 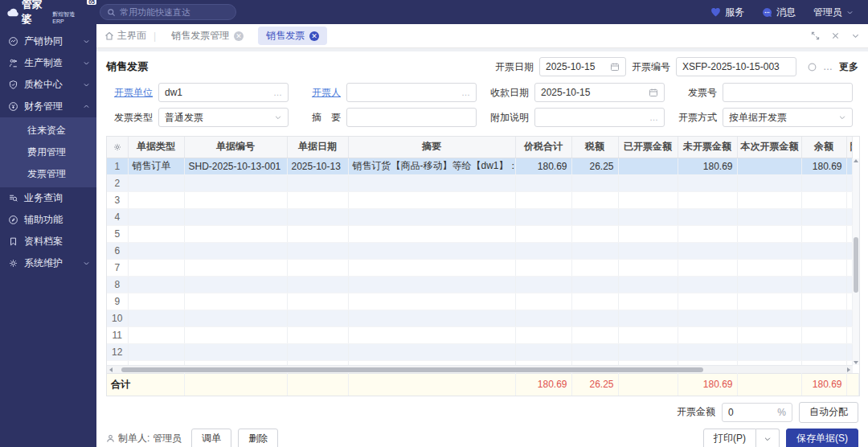 What do you see at coordinates (127, 67) in the screenshot?
I see `page-title: 销售发票` at bounding box center [127, 67].